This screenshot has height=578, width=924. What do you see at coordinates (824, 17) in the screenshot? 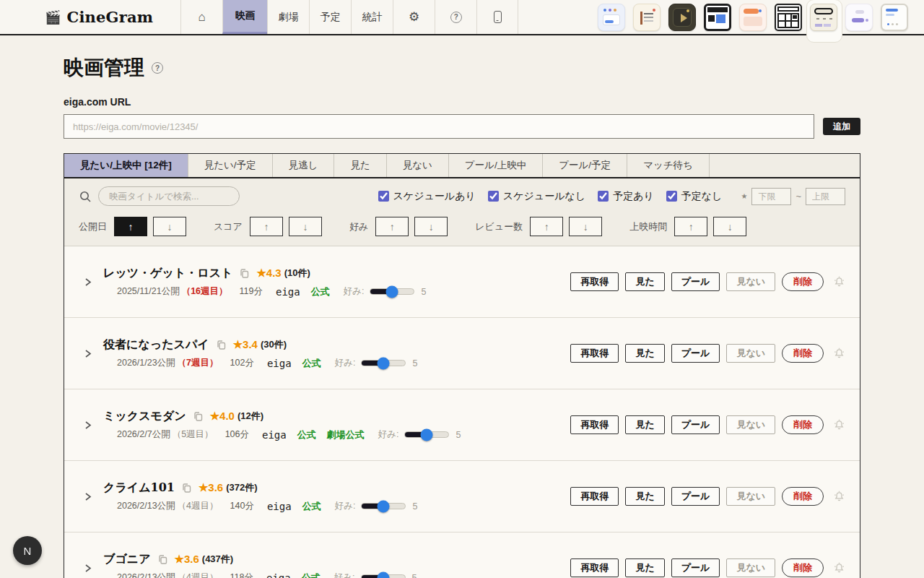
I see `table-app-icon-selected` at bounding box center [824, 17].